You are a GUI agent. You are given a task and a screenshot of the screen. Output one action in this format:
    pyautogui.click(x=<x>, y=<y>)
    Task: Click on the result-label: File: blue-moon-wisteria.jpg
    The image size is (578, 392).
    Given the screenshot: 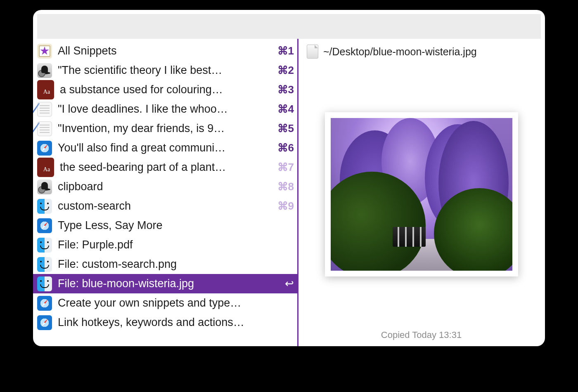 What is the action you would take?
    pyautogui.click(x=170, y=284)
    